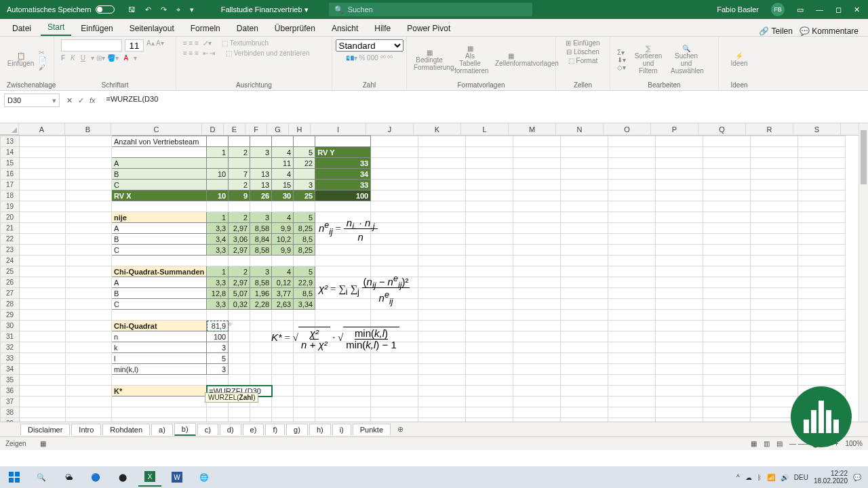 Image resolution: width=868 pixels, height=488 pixels. Describe the element at coordinates (235, 129) in the screenshot. I see `col-head: E` at that location.